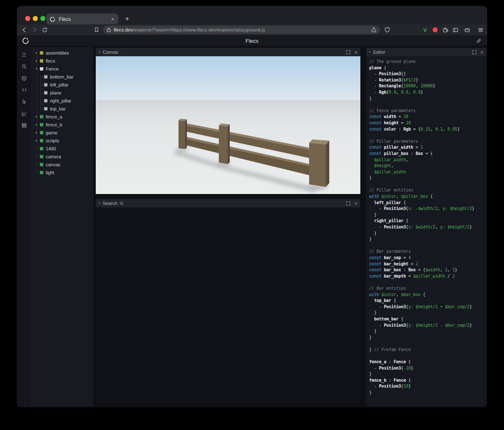  Describe the element at coordinates (224, 144) in the screenshot. I see `fence-middle-pillar` at that location.